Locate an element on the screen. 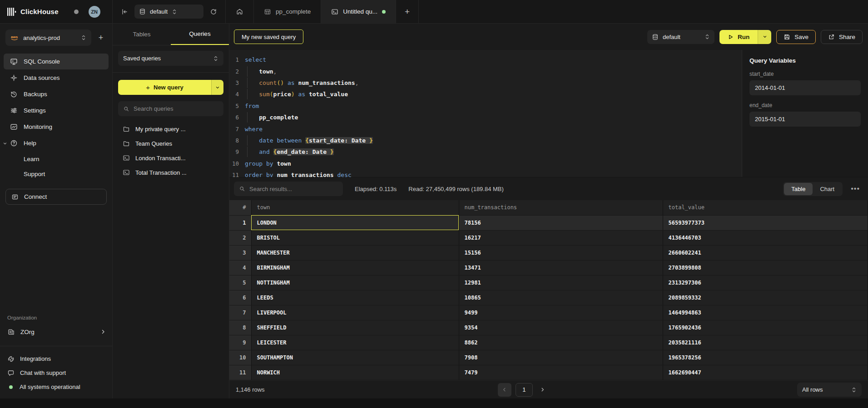 The width and height of the screenshot is (868, 408). column-header-total-value: total_value is located at coordinates (765, 208).